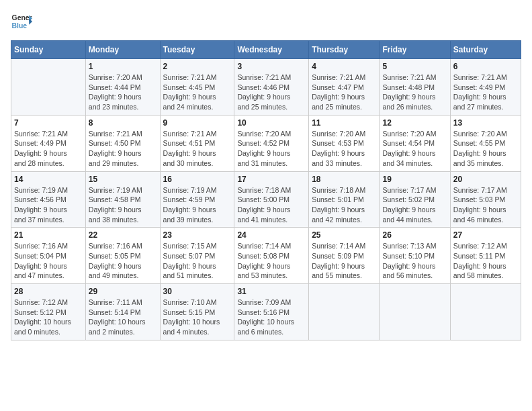 The height and width of the screenshot is (411, 532). Describe the element at coordinates (486, 235) in the screenshot. I see `day-number: 27` at that location.